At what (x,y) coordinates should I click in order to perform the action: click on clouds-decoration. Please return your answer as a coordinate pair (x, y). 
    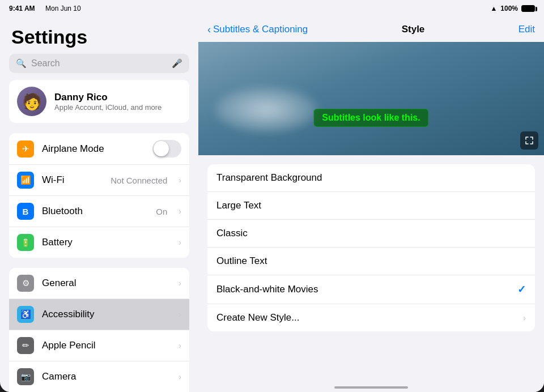
    Looking at the image, I should click on (266, 110).